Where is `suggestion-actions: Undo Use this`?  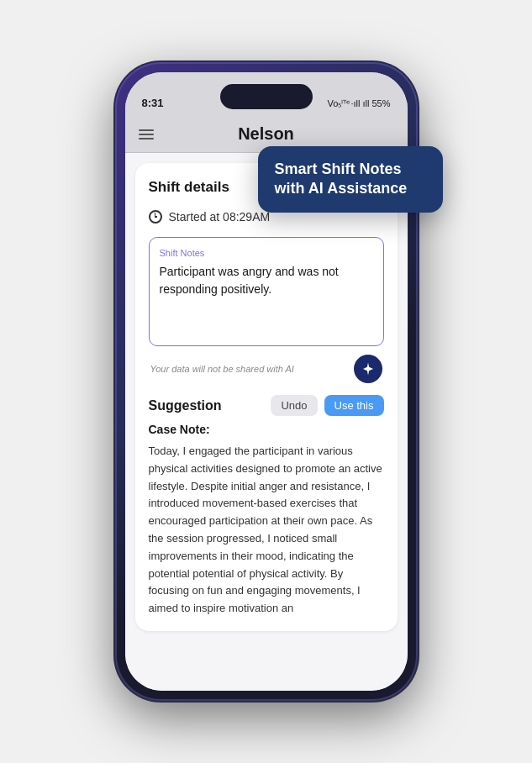
suggestion-actions: Undo Use this is located at coordinates (327, 405).